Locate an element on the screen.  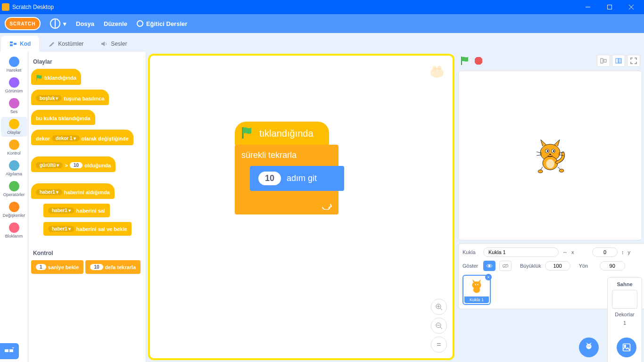
backdrop-thumbnail is located at coordinates (625, 299).